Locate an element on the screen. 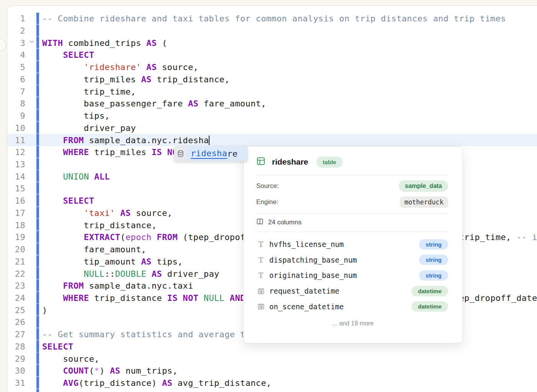 This screenshot has height=392, width=537. more-columns-text: ... and 19 more is located at coordinates (353, 323).